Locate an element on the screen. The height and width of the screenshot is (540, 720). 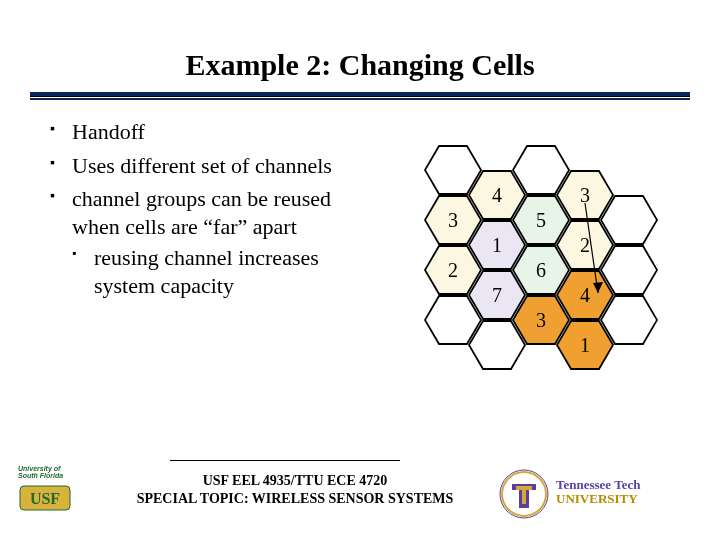
ttu-logo is located at coordinates (524, 494).